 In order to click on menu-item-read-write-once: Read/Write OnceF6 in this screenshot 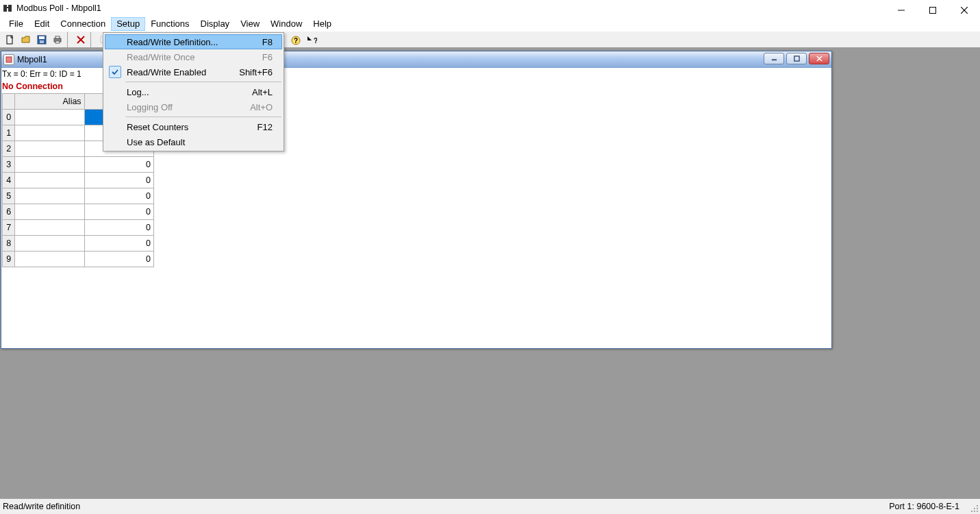, I will do `click(193, 57)`.